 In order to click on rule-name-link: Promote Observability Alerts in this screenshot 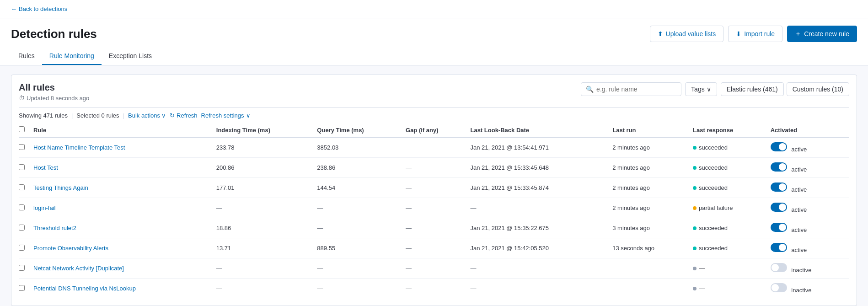, I will do `click(71, 248)`.